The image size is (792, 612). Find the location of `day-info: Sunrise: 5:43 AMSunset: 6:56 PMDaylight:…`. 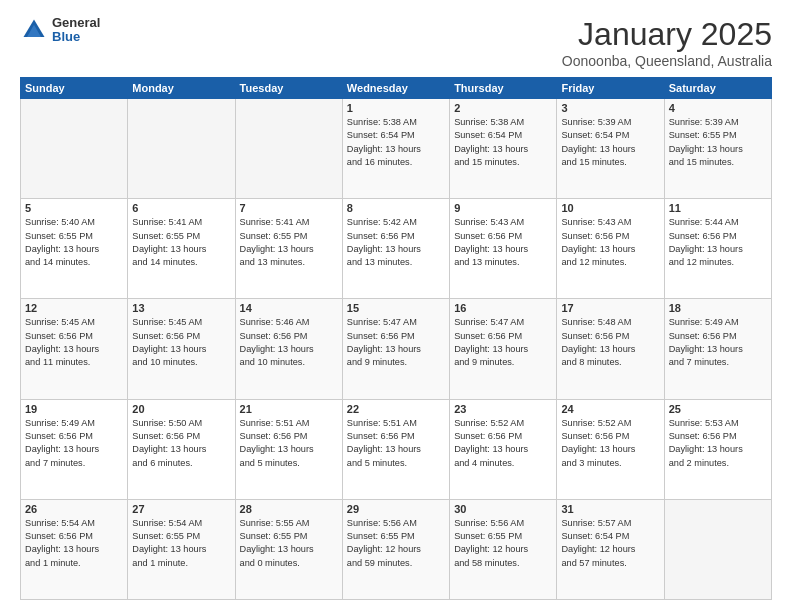

day-info: Sunrise: 5:43 AMSunset: 6:56 PMDaylight:… is located at coordinates (610, 242).